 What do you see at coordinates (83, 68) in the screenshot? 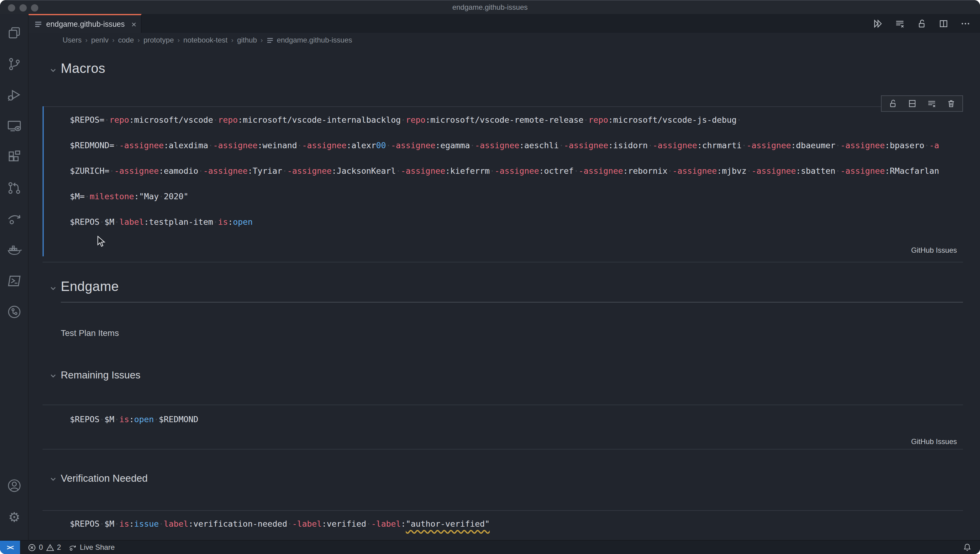
I see `section-heading-macros: Macros` at bounding box center [83, 68].